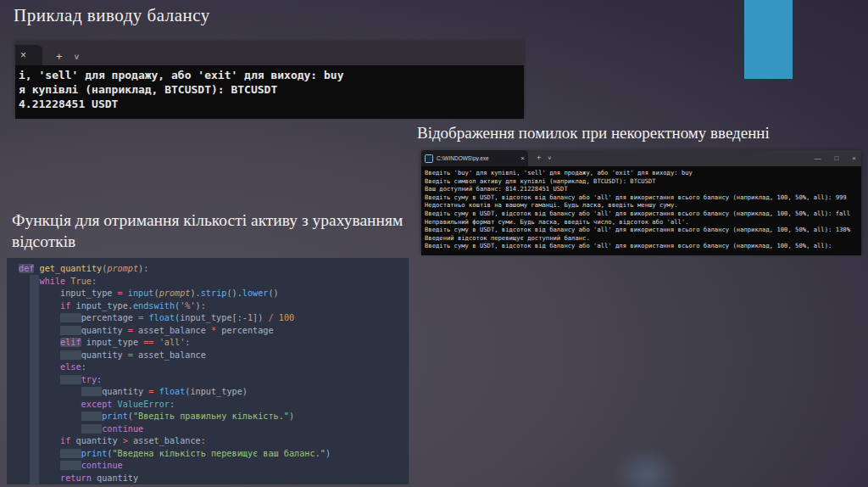  I want to click on terminal-output: Введіть 'buy' для купівлі, 'sell' для пр…, so click(641, 210).